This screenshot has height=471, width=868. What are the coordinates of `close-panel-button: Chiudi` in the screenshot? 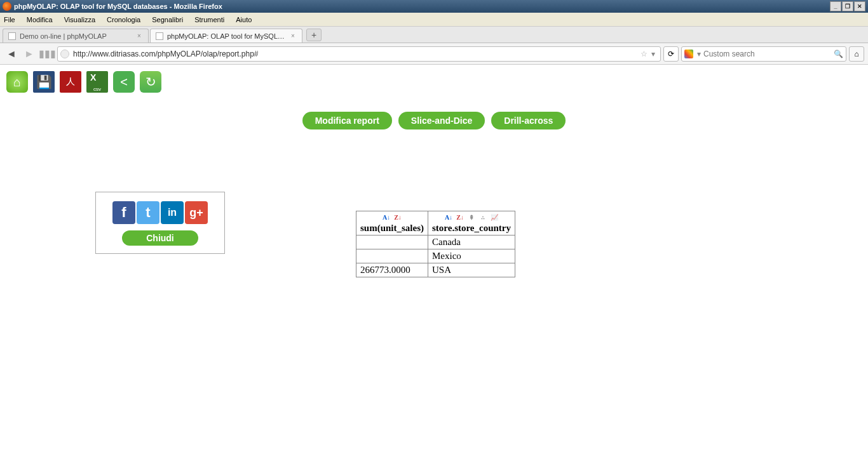 It's located at (160, 238).